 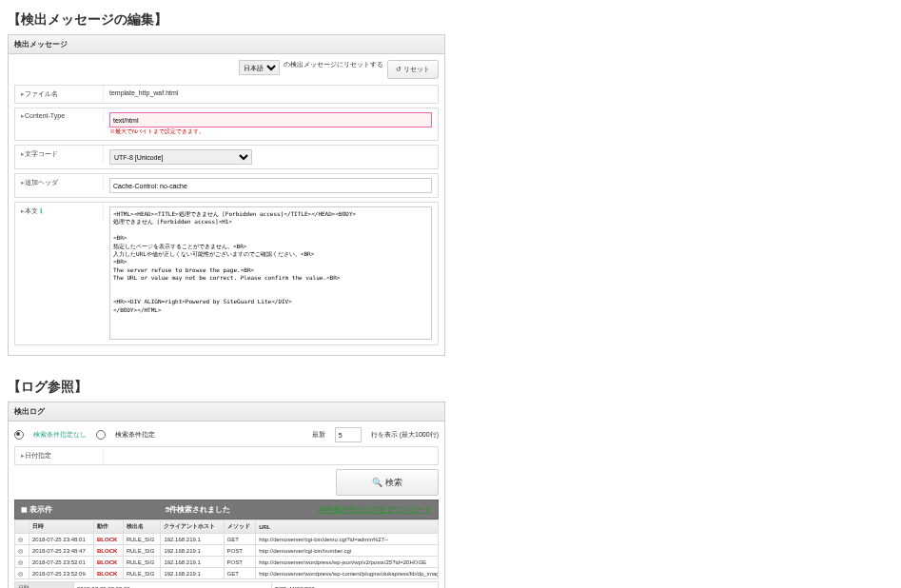 I want to click on count-msg: 5件検索されました, so click(x=198, y=510).